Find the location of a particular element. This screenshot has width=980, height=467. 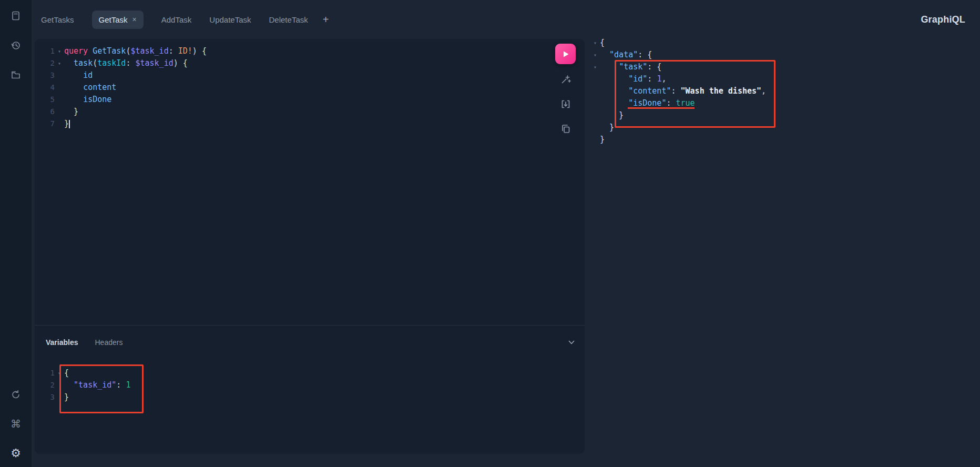

response-line: "id": 1, is located at coordinates (678, 79).